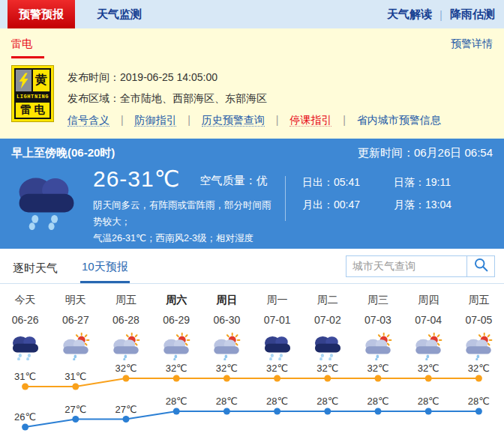 This screenshot has width=504, height=442. What do you see at coordinates (440, 205) in the screenshot?
I see `moonset: 月落：13:04` at bounding box center [440, 205].